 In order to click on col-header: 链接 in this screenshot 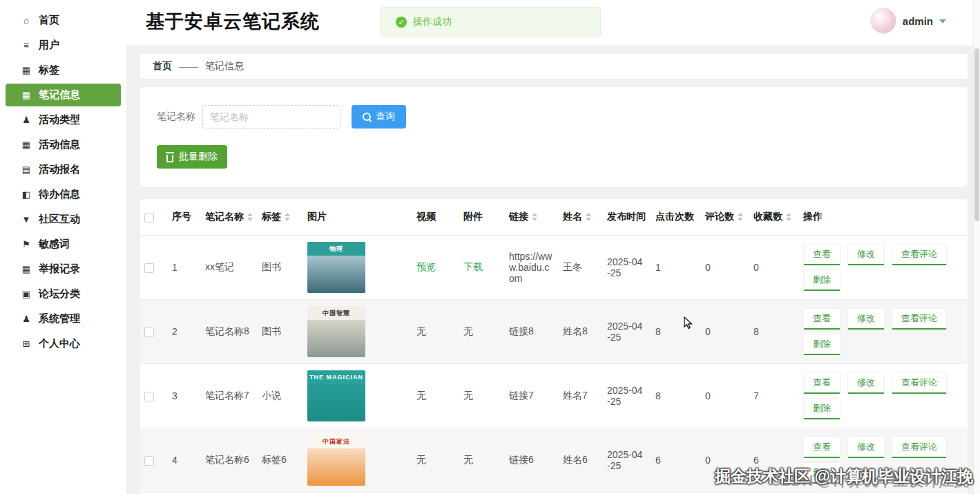, I will do `click(532, 217)`.